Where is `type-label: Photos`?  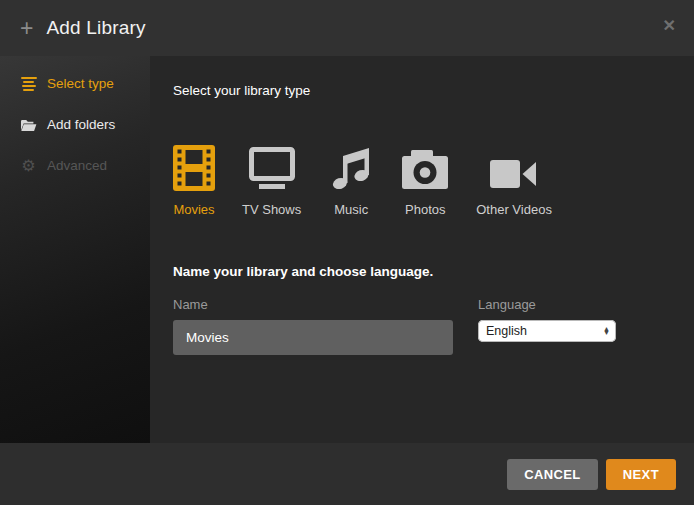 type-label: Photos is located at coordinates (425, 210).